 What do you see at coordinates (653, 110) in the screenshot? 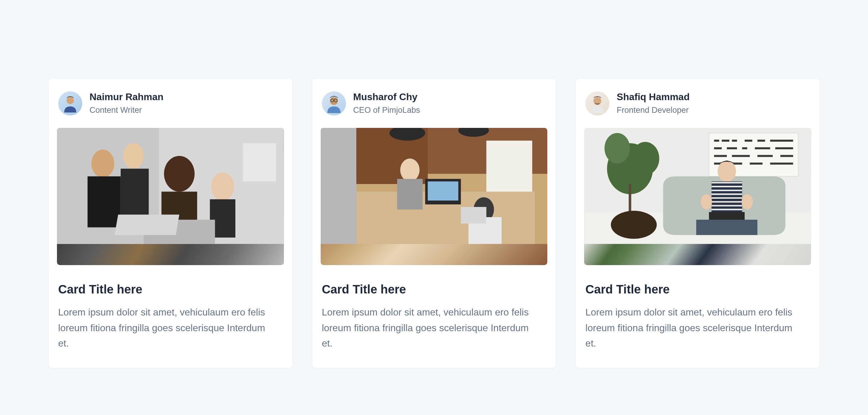
I see `author-role: Frontend Developer` at bounding box center [653, 110].